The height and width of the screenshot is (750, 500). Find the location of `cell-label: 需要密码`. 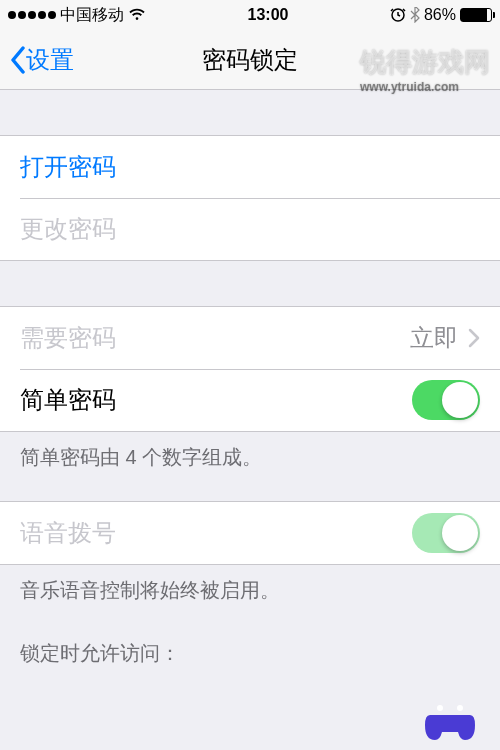

cell-label: 需要密码 is located at coordinates (68, 338).